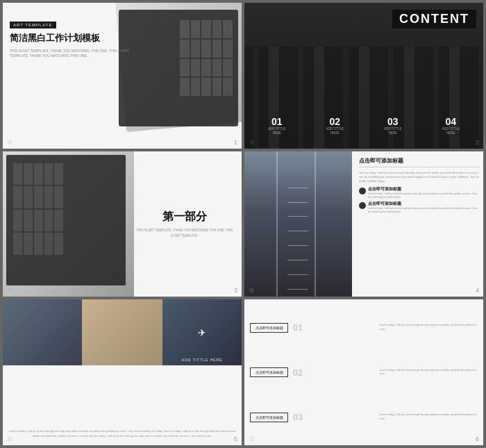 The image size is (486, 448). Describe the element at coordinates (202, 333) in the screenshot. I see `plane-icon: ✈` at that location.